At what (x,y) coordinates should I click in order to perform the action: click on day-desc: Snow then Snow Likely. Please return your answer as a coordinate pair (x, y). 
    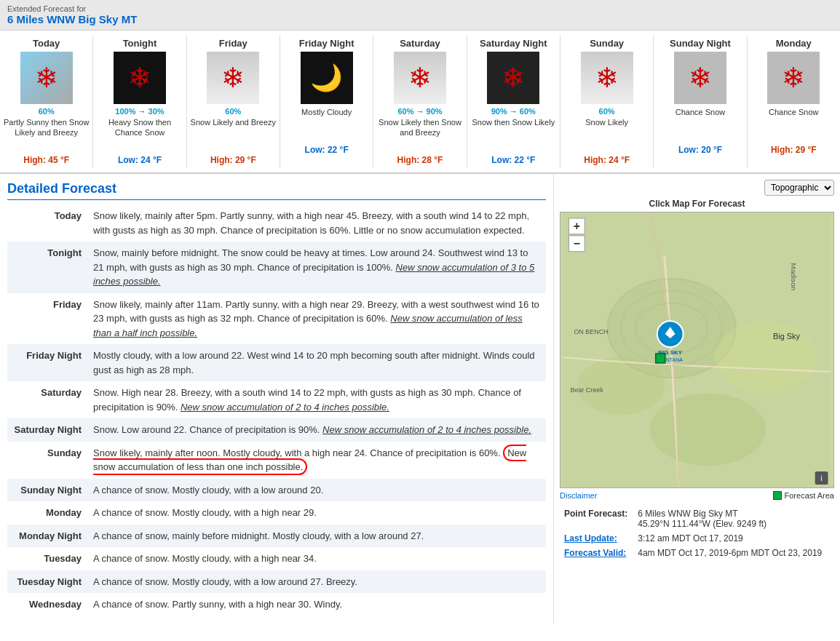
    Looking at the image, I should click on (514, 135).